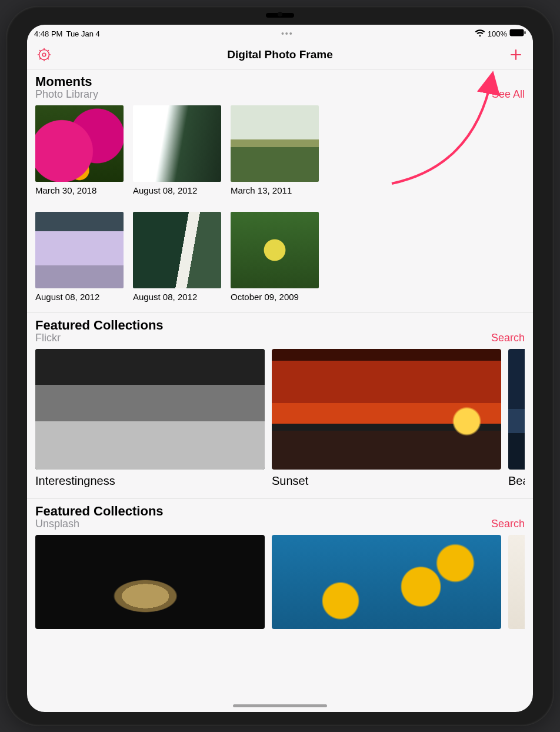 The width and height of the screenshot is (560, 732). What do you see at coordinates (275, 151) in the screenshot?
I see `moment-card: March 13, 2011` at bounding box center [275, 151].